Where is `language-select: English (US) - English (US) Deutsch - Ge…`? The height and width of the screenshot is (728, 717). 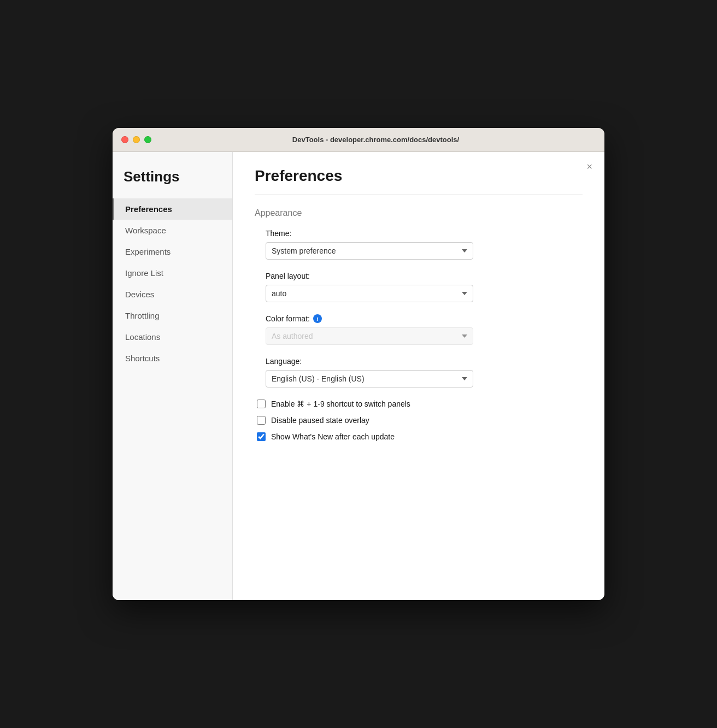 language-select: English (US) - English (US) Deutsch - Ge… is located at coordinates (369, 379).